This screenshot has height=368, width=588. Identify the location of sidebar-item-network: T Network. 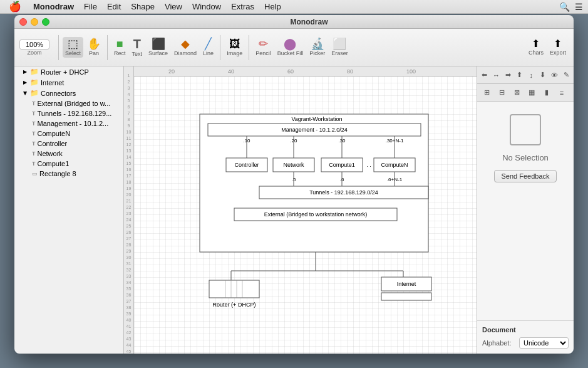
(69, 154).